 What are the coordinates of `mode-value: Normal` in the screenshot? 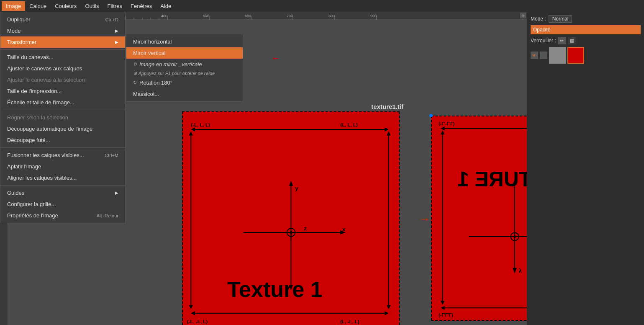 It's located at (561, 19).